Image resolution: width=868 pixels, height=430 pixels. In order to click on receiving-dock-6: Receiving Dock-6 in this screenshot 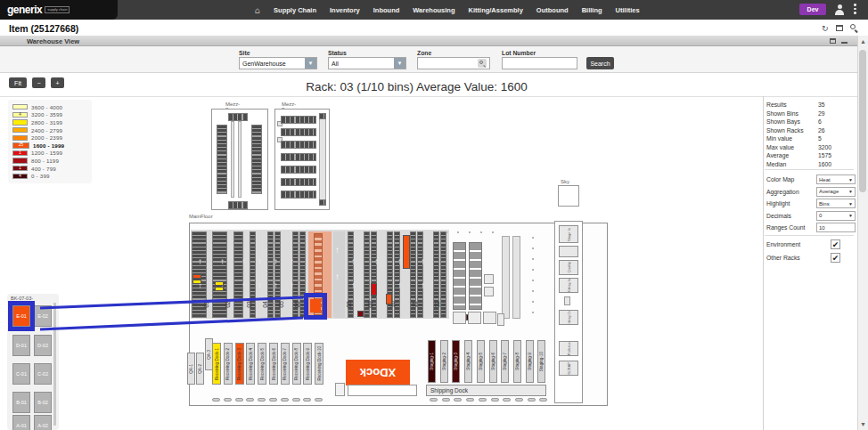, I will do `click(274, 363)`.